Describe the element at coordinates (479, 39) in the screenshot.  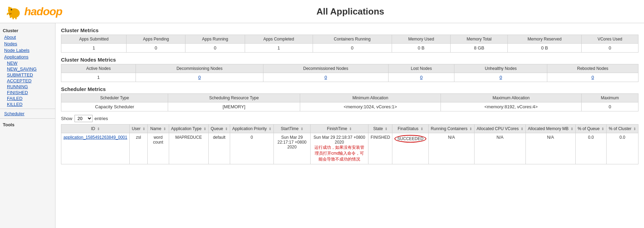
I see `col-memory-total: Memory Total` at that location.